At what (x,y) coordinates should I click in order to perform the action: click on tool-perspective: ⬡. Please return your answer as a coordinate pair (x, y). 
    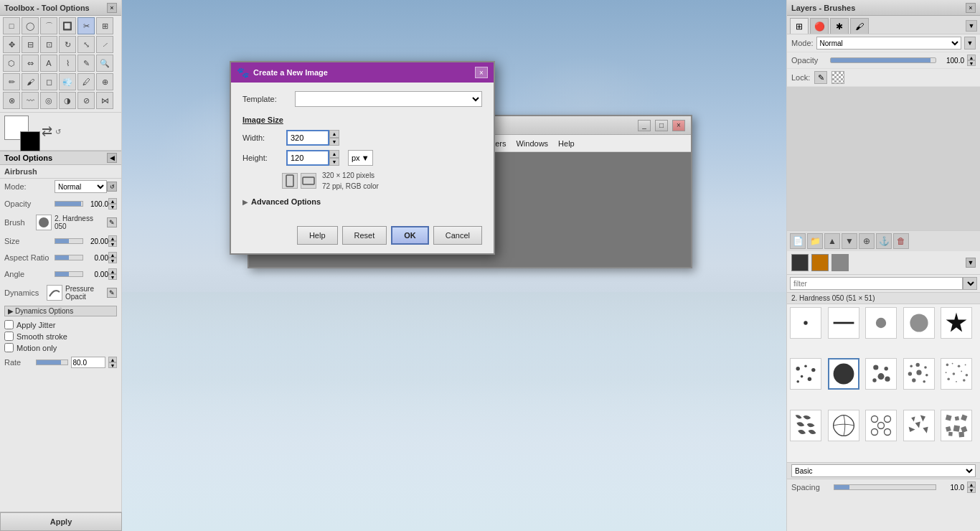
    Looking at the image, I should click on (11, 63).